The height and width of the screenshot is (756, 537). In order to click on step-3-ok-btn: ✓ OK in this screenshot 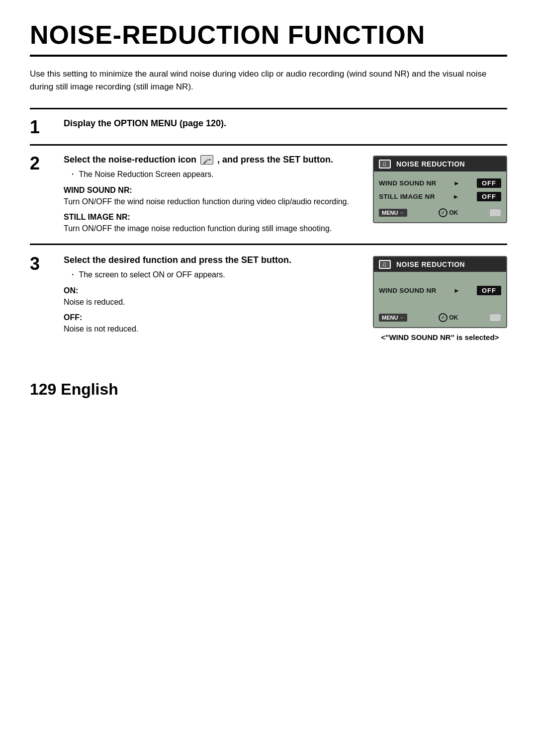, I will do `click(448, 318)`.